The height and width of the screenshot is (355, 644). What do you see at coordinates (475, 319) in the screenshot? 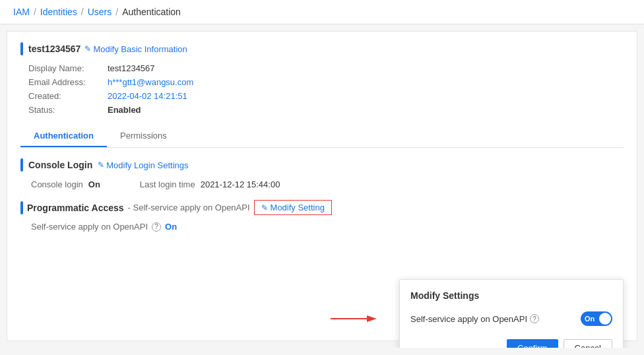
I see `popup-label-group: Self-service apply on OpenAPI ?` at bounding box center [475, 319].